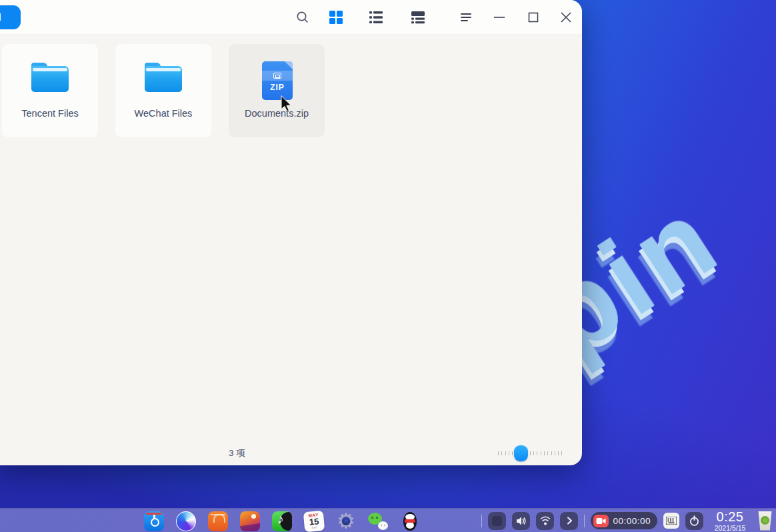 The height and width of the screenshot is (532, 776). What do you see at coordinates (410, 521) in the screenshot?
I see `dock-qq-icon` at bounding box center [410, 521].